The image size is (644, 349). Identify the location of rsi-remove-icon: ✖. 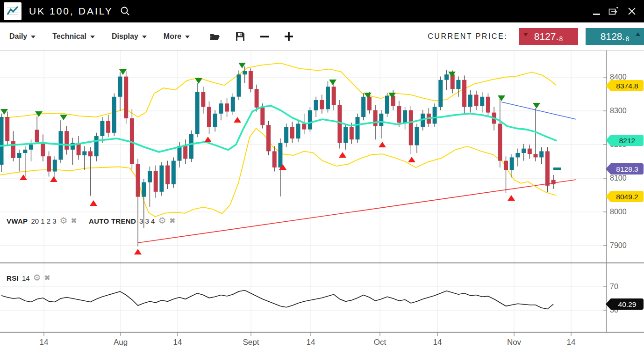
(48, 278).